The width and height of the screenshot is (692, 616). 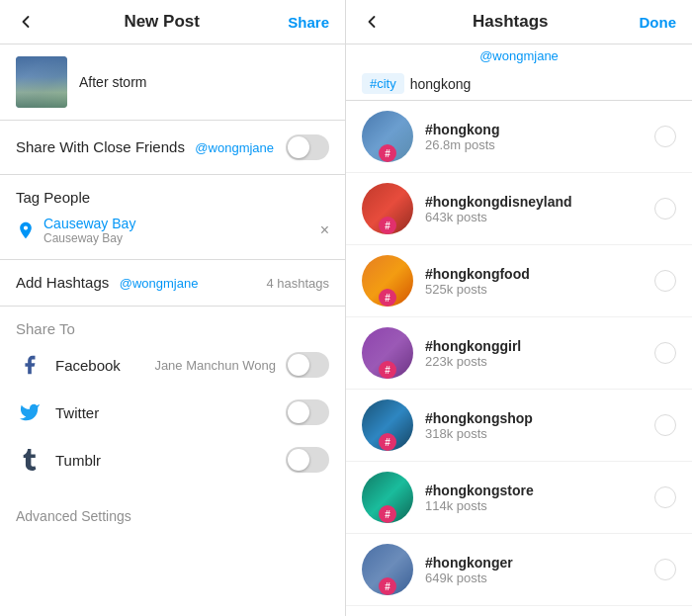 What do you see at coordinates (172, 83) in the screenshot?
I see `post-preview: After storm` at bounding box center [172, 83].